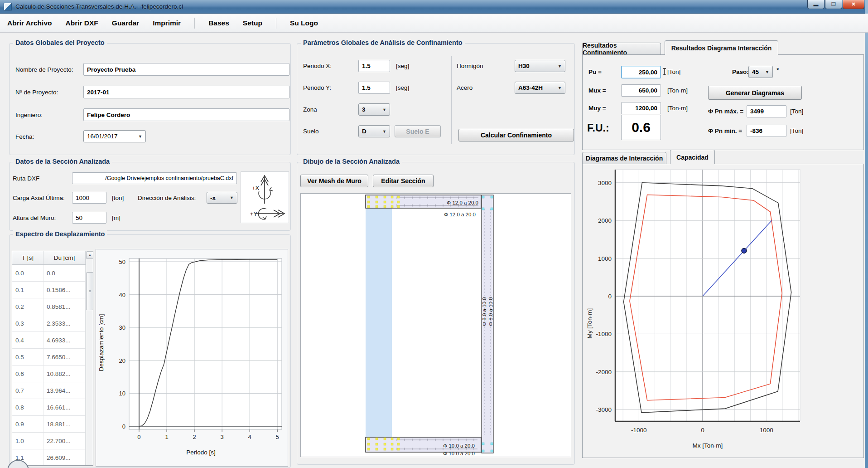 Image resolution: width=868 pixels, height=468 pixels. I want to click on table-row: 0.57.6650..., so click(53, 357).